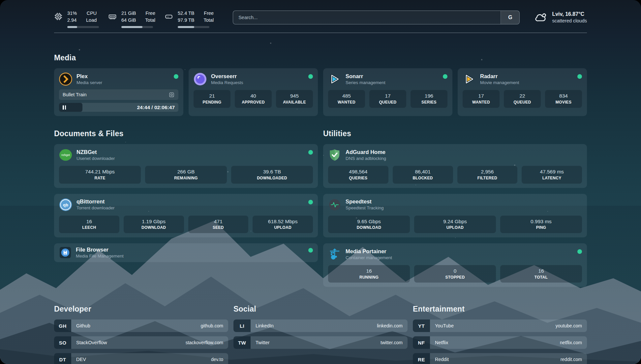  What do you see at coordinates (455, 166) in the screenshot?
I see `service-card-adguard: AdGuard Home DNS and adblocking 498,564Q…` at bounding box center [455, 166].